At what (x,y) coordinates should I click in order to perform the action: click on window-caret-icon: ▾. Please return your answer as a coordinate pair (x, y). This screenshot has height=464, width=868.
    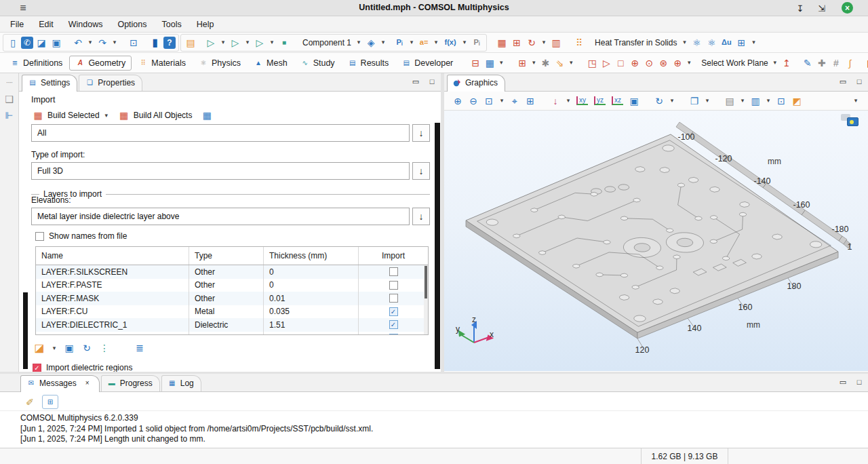
    Looking at the image, I should click on (501, 63).